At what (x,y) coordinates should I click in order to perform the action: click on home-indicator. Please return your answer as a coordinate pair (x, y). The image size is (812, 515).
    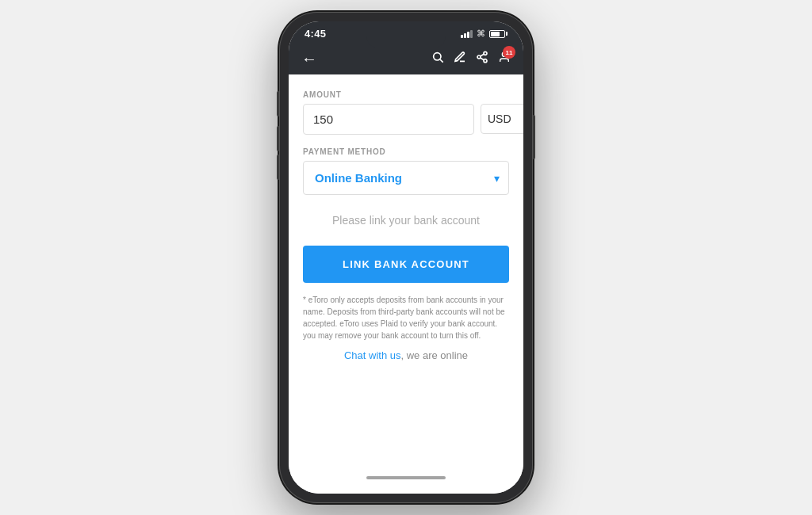
    Looking at the image, I should click on (406, 478).